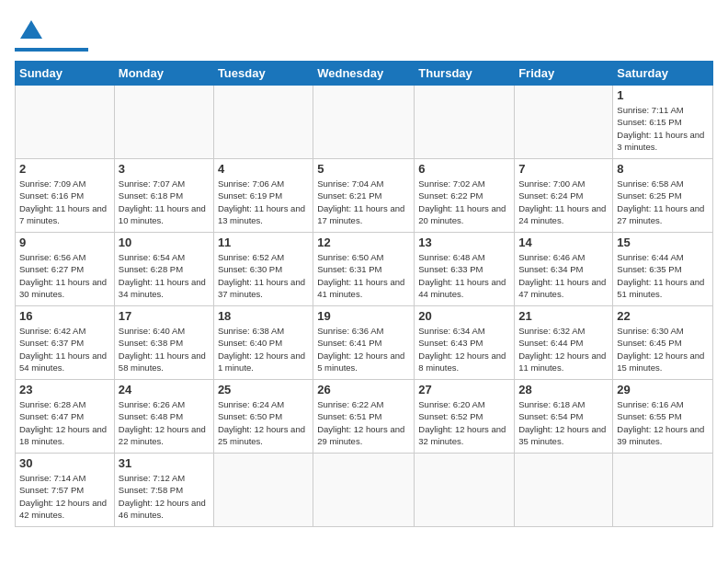 The image size is (728, 563). I want to click on calendar-cell: 28Sunrise: 6:18 AMSunset: 6:54 PMDayligh…, so click(564, 417).